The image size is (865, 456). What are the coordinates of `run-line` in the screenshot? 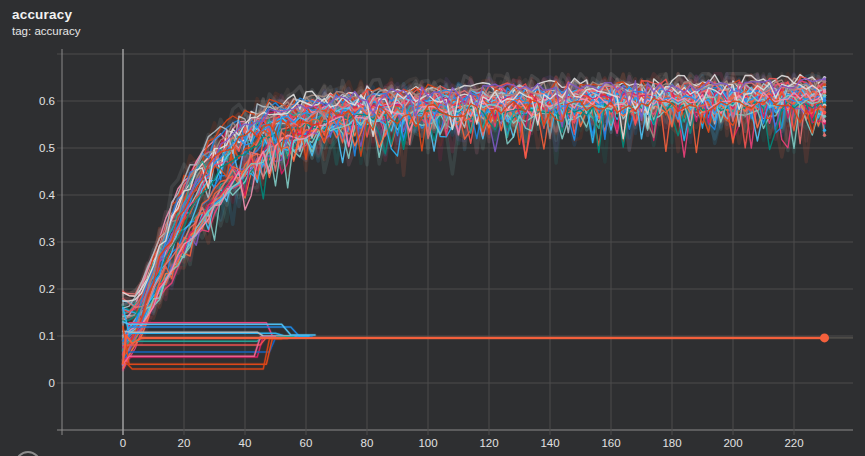 It's located at (474, 349).